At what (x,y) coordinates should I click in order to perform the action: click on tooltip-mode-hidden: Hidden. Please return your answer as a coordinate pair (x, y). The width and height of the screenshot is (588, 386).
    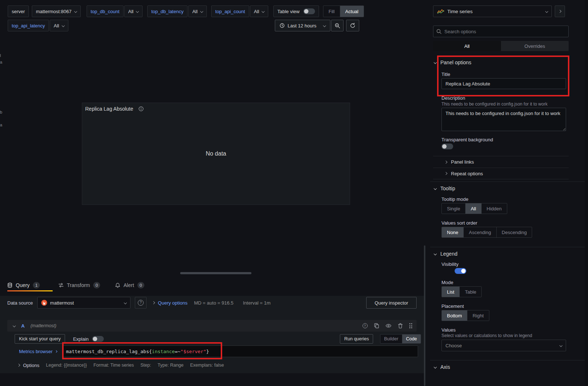
    Looking at the image, I should click on (494, 209).